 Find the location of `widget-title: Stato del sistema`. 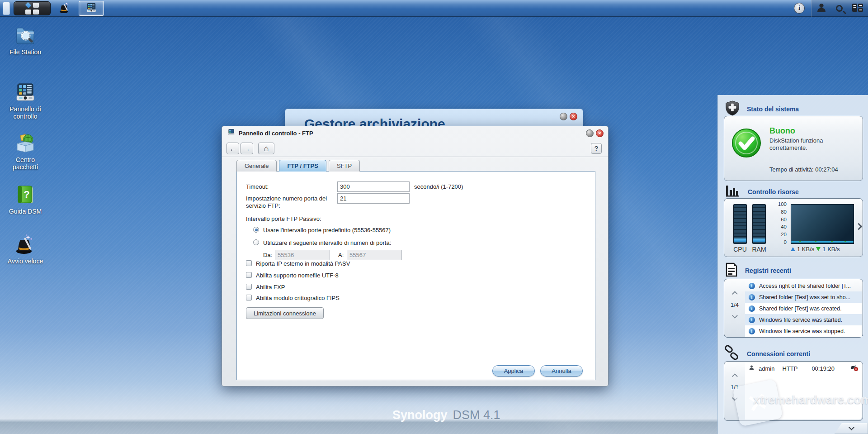

widget-title: Stato del sistema is located at coordinates (773, 109).